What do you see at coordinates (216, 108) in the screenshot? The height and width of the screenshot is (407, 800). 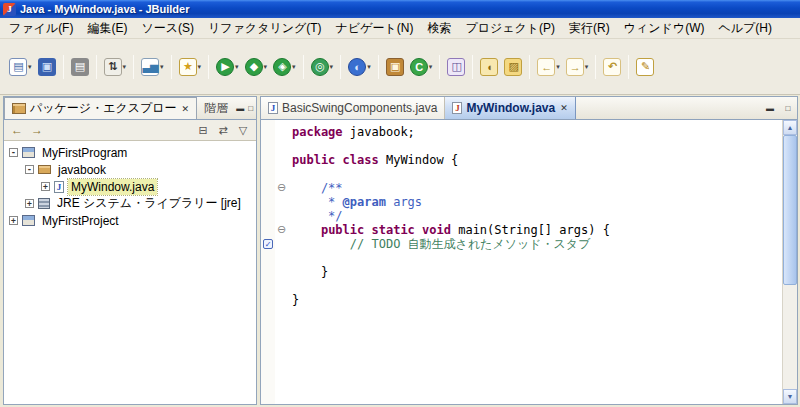 I see `view-tab-hierarchy: 階層` at bounding box center [216, 108].